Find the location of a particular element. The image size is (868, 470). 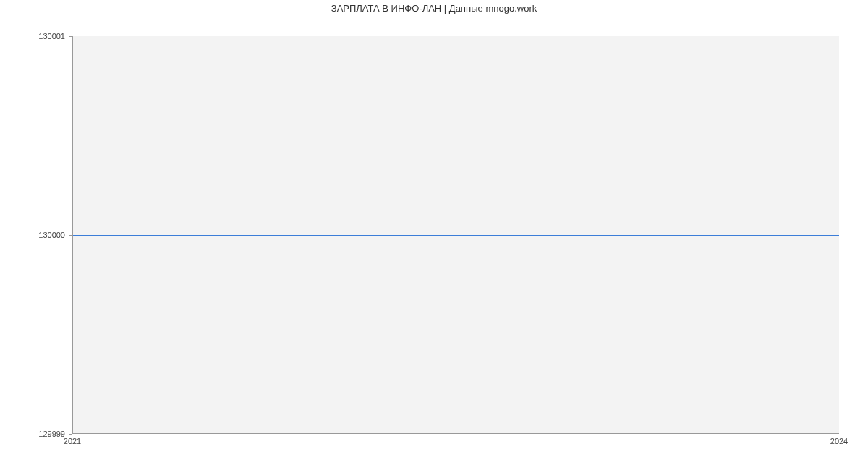

y-tick is located at coordinates (71, 434).